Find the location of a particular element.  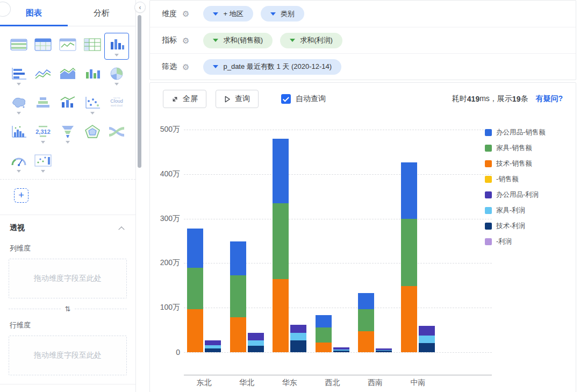

profit-bar-西北 is located at coordinates (341, 350).